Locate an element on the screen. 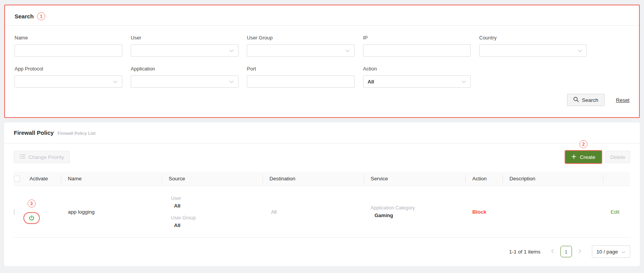  action-select: All is located at coordinates (417, 82).